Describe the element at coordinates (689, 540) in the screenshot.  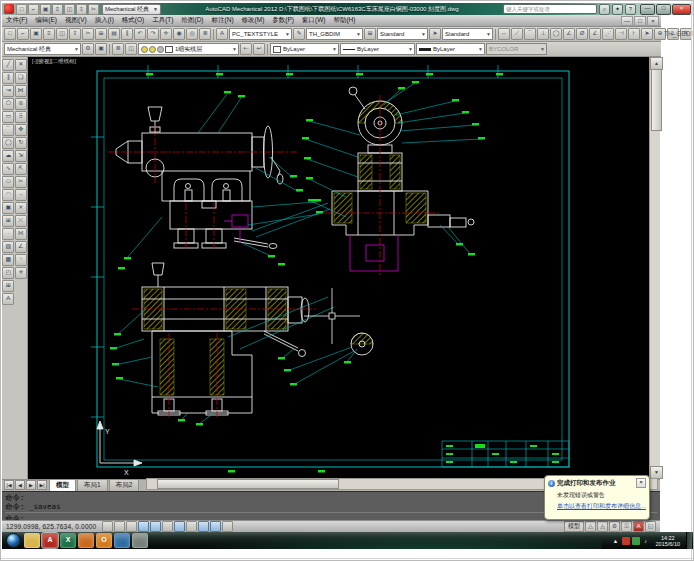
I see `show-desktop-button` at that location.